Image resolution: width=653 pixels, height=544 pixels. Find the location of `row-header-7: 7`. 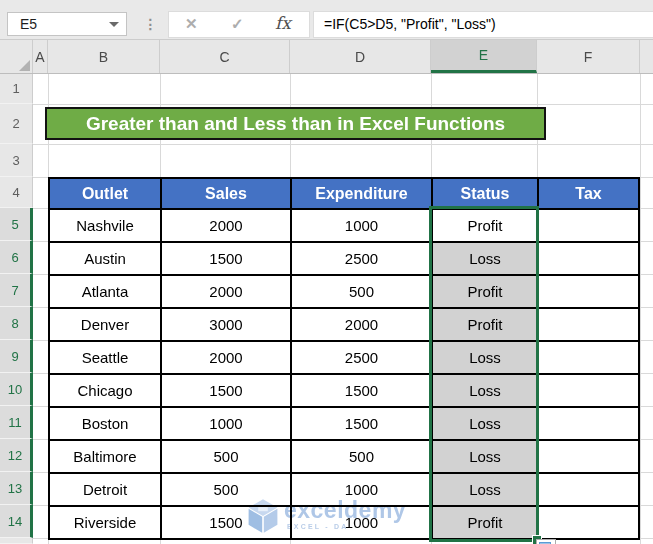

row-header-7: 7 is located at coordinates (16, 290).